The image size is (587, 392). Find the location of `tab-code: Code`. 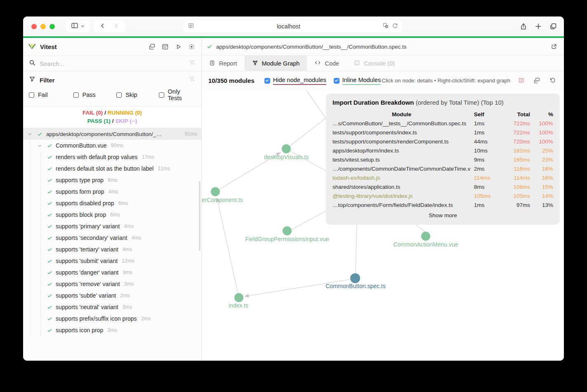

tab-code: Code is located at coordinates (327, 63).